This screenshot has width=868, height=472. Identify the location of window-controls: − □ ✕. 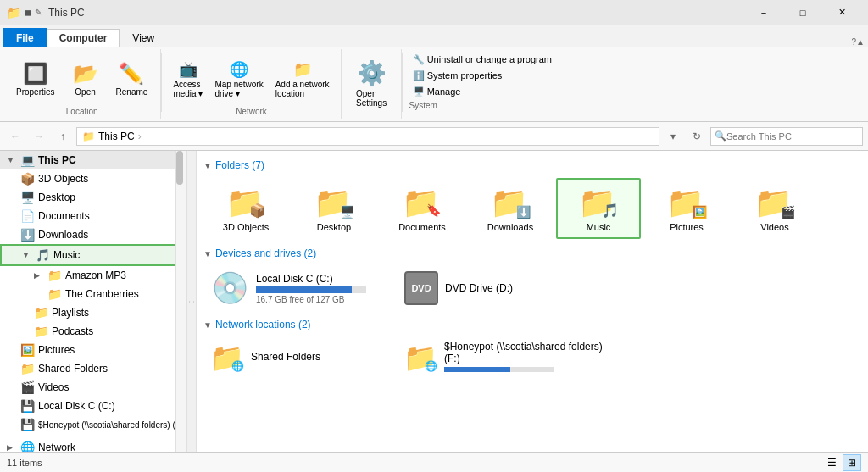
(803, 13).